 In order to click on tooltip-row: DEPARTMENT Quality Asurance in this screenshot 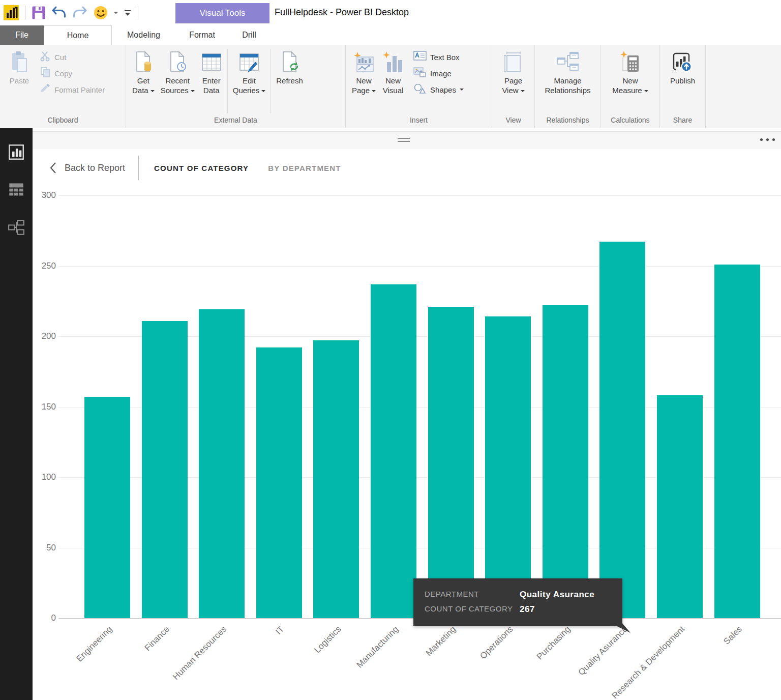, I will do `click(524, 595)`.